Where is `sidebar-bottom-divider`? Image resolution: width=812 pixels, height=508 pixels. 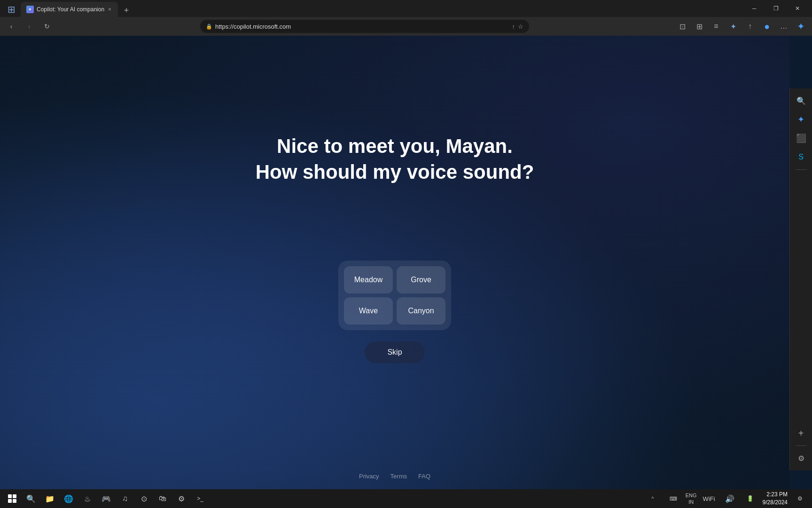
sidebar-bottom-divider is located at coordinates (801, 446).